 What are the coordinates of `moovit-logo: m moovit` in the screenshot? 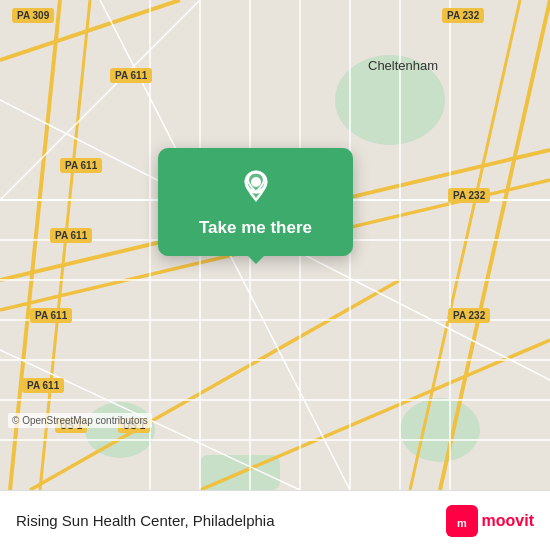 It's located at (490, 521).